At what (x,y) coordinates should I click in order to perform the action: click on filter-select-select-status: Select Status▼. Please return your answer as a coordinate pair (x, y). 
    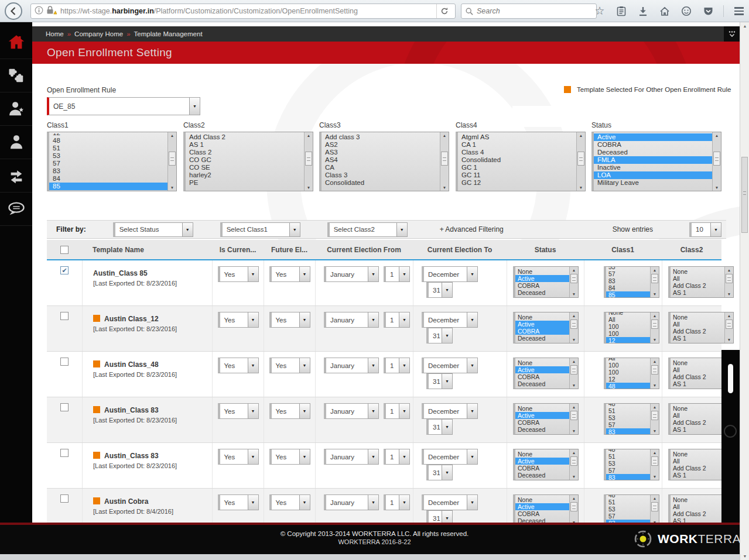
    Looking at the image, I should click on (153, 229).